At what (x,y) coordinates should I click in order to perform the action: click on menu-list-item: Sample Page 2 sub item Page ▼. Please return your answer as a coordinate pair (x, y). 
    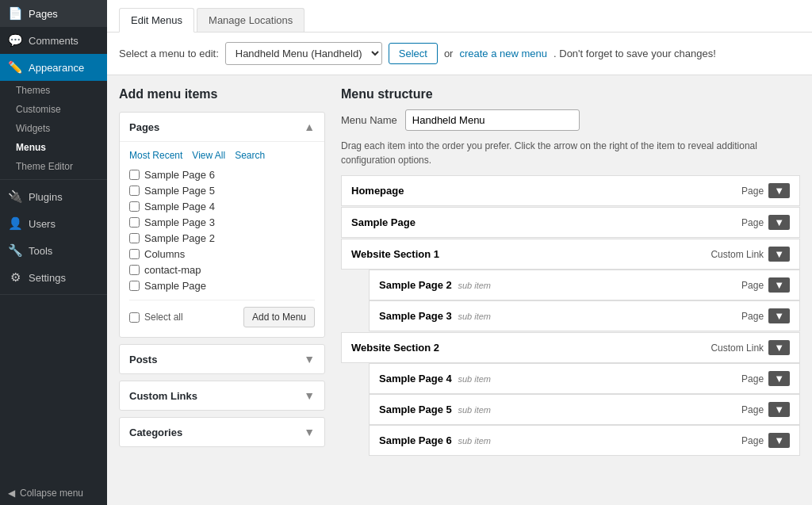
    Looking at the image, I should click on (584, 285).